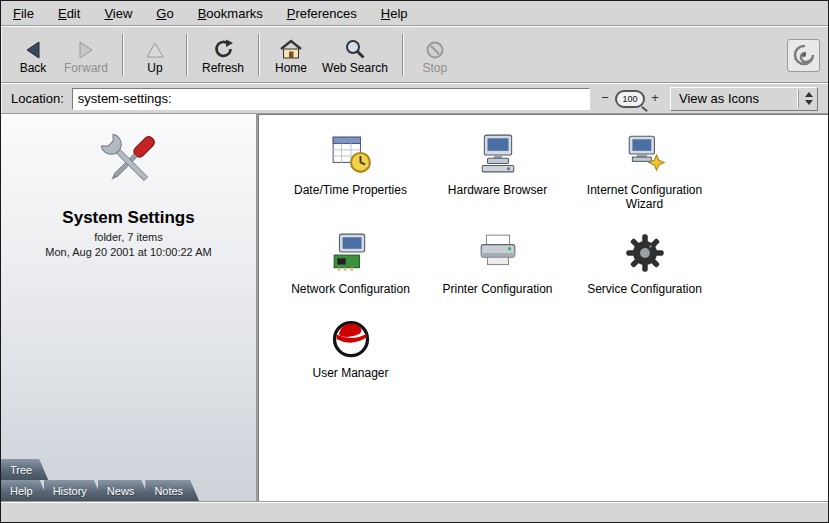 Image resolution: width=829 pixels, height=523 pixels. Describe the element at coordinates (414, 98) in the screenshot. I see `location-bar: Location: − 100 + View as Icons` at that location.